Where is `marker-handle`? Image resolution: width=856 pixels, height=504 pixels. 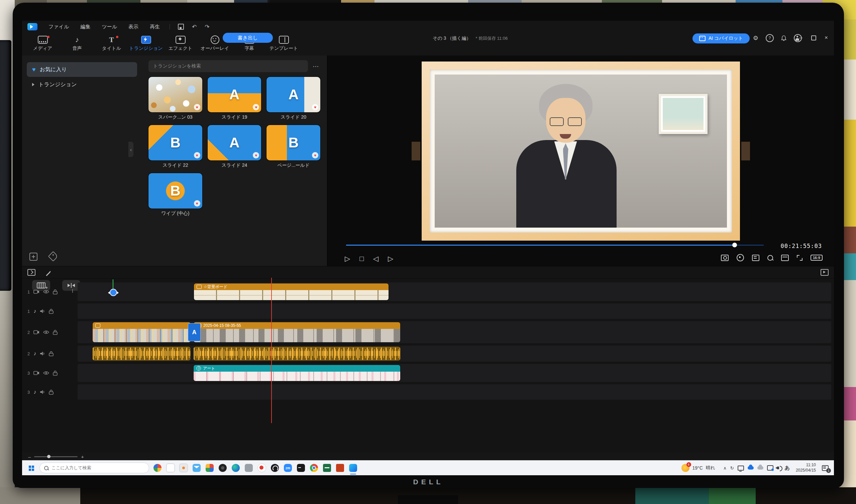 marker-handle is located at coordinates (113, 292).